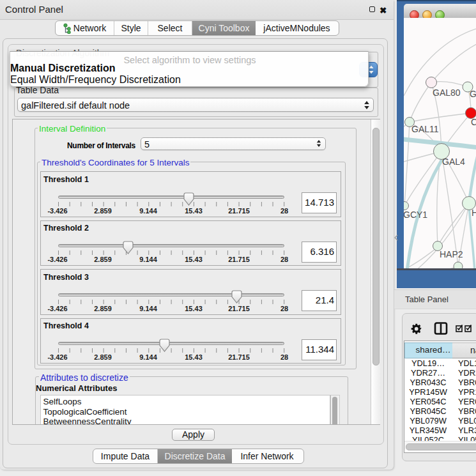  I want to click on svg-text: H, so click(474, 213).